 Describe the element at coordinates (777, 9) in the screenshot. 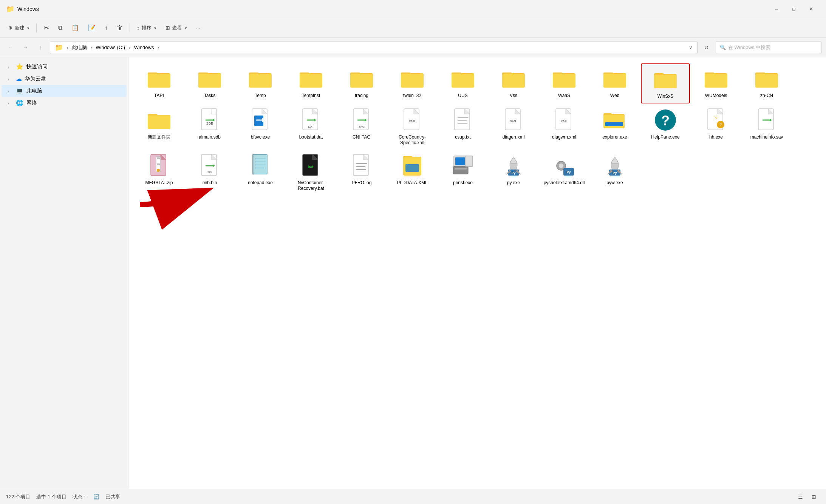

I see `minimize-button: ─` at that location.